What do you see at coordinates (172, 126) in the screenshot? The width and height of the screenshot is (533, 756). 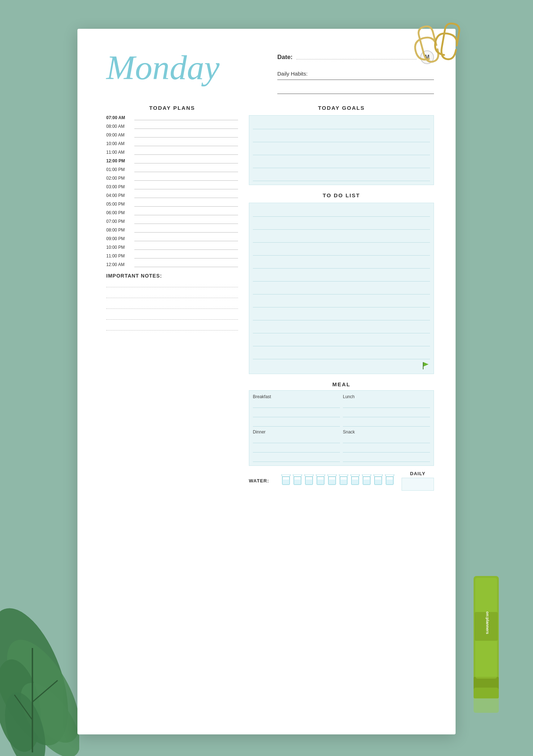 I see `time-row: 08:00 AM` at bounding box center [172, 126].